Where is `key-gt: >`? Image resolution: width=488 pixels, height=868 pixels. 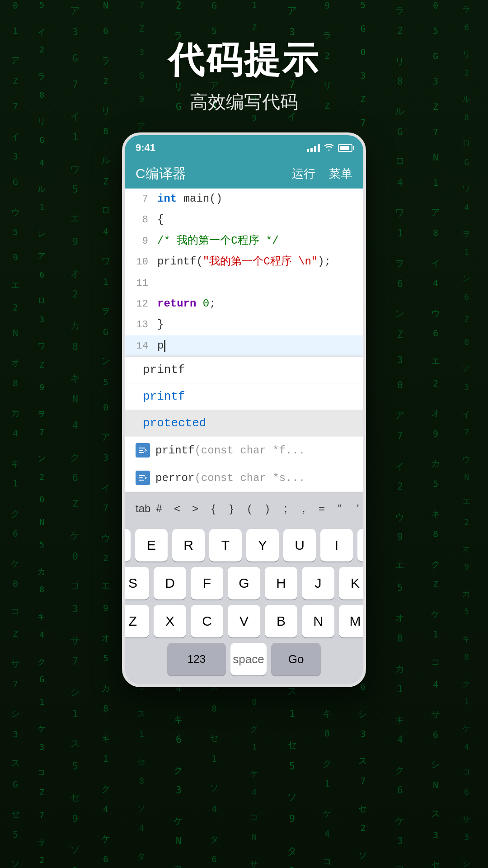 key-gt: > is located at coordinates (195, 509).